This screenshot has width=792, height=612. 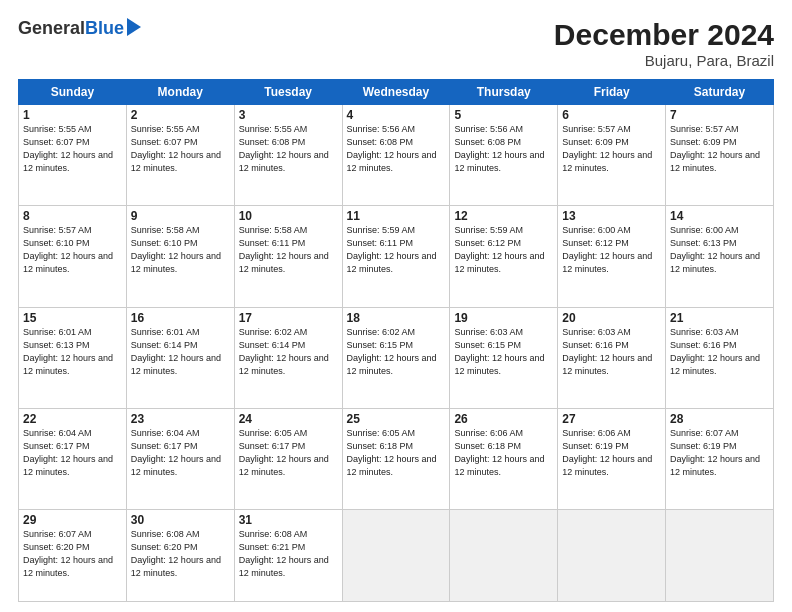 What do you see at coordinates (396, 44) in the screenshot?
I see `header: General Blue December 2024 Bujaru, Para,…` at bounding box center [396, 44].